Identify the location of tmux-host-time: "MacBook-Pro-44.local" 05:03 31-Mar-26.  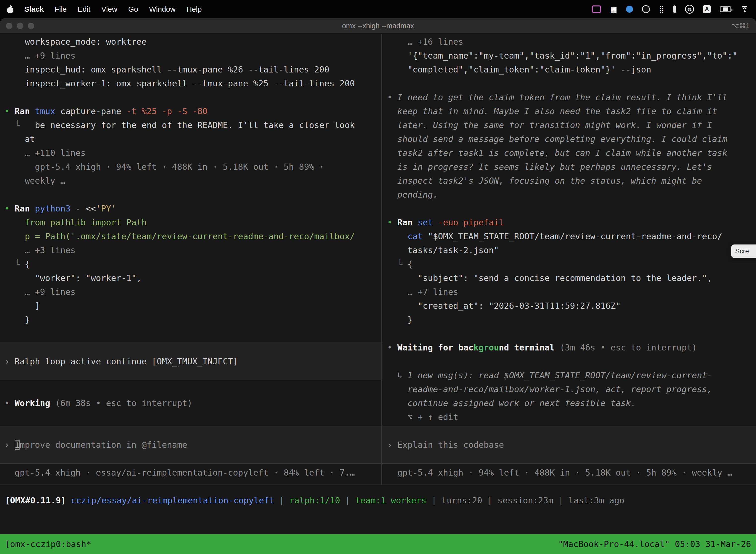
(654, 544).